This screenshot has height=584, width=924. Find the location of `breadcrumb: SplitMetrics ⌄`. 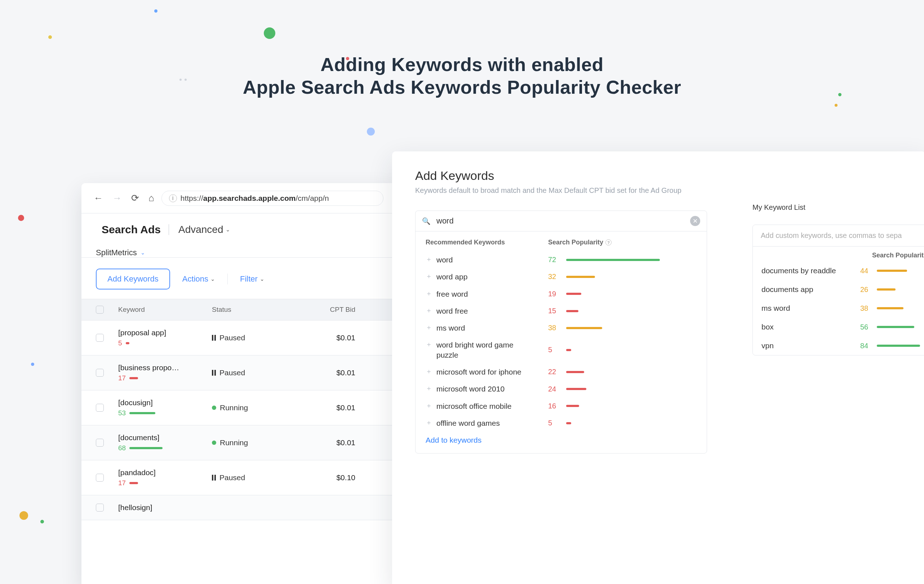

breadcrumb: SplitMetrics ⌄ is located at coordinates (239, 253).